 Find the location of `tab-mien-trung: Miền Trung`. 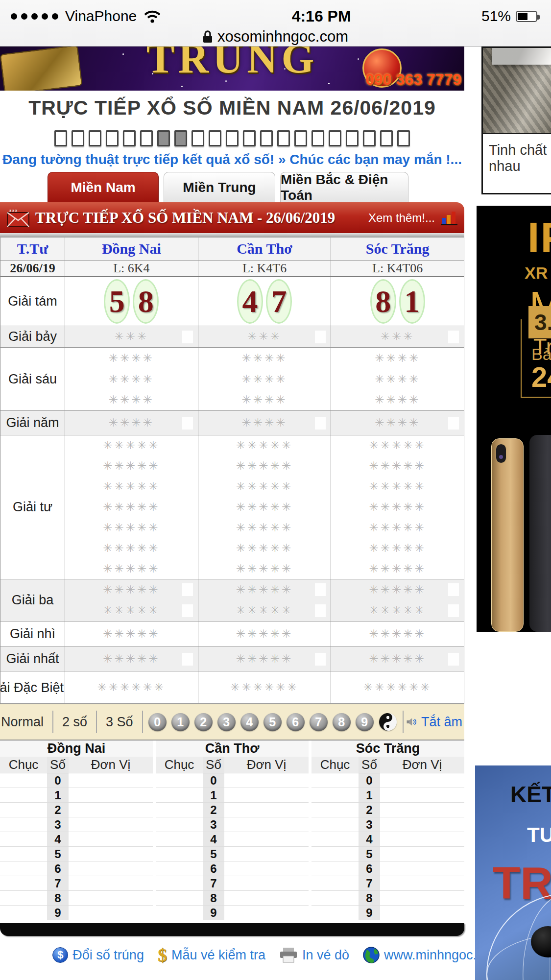

tab-mien-trung: Miền Trung is located at coordinates (219, 187).